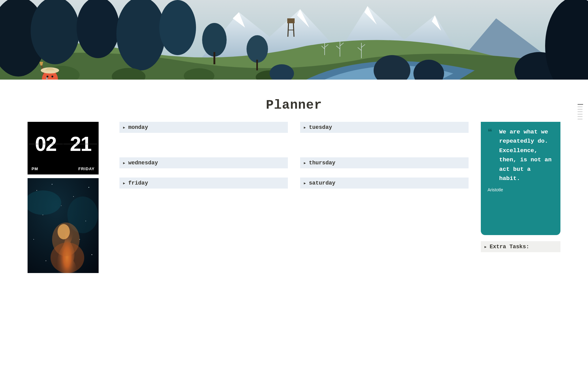 Image resolution: width=588 pixels, height=367 pixels. I want to click on page-icon, so click(49, 70).